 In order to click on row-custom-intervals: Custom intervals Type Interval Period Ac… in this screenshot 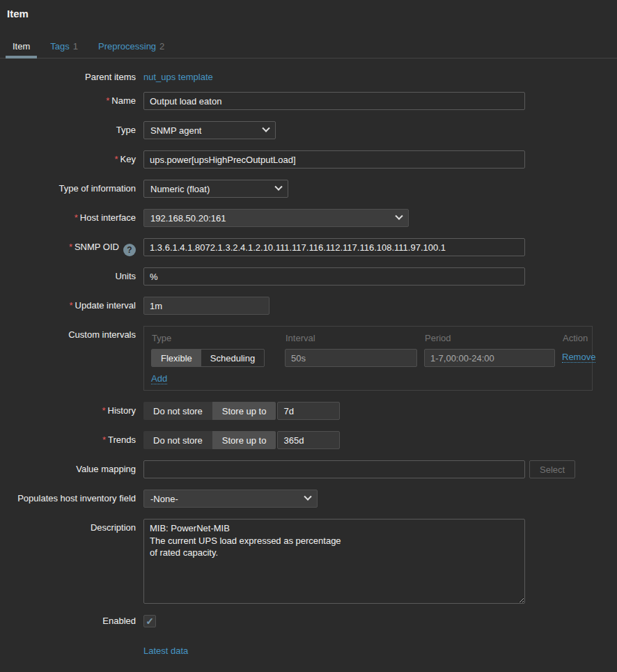, I will do `click(308, 358)`.